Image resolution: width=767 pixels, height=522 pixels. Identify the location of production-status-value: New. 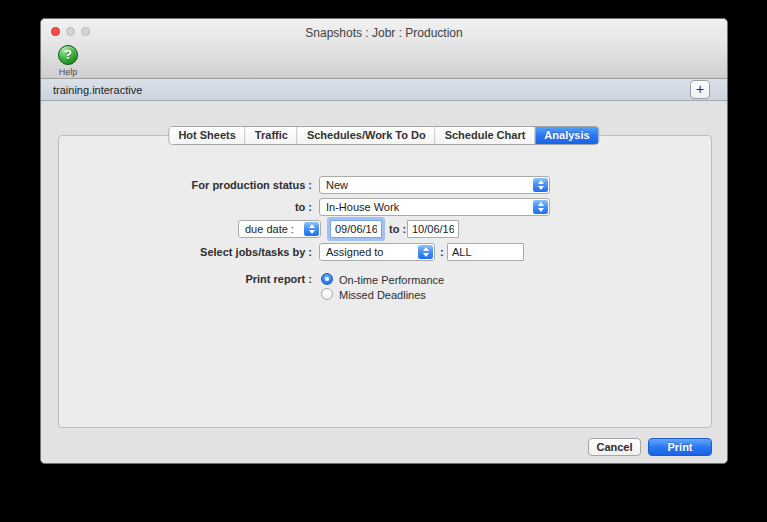
(337, 185).